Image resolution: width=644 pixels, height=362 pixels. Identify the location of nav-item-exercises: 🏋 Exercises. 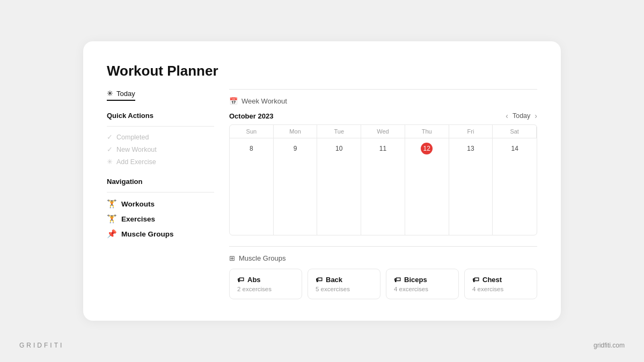
(160, 219).